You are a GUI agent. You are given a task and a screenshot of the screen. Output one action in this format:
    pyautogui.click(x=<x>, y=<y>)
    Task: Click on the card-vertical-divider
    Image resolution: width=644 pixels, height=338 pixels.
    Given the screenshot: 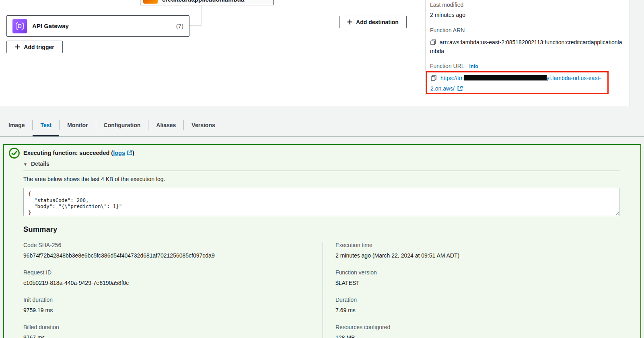 What is the action you would take?
    pyautogui.click(x=426, y=47)
    